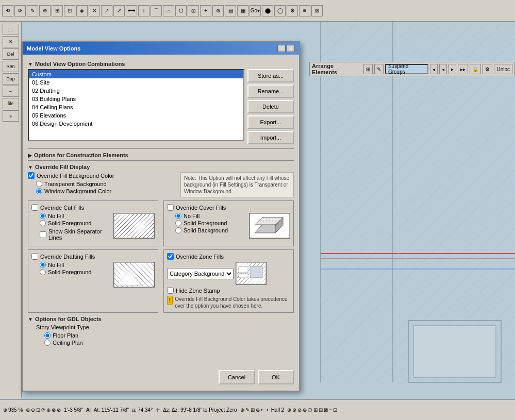 The height and width of the screenshot is (420, 515). Describe the element at coordinates (305, 410) in the screenshot. I see `bottom-icon-4: ⊛` at that location.